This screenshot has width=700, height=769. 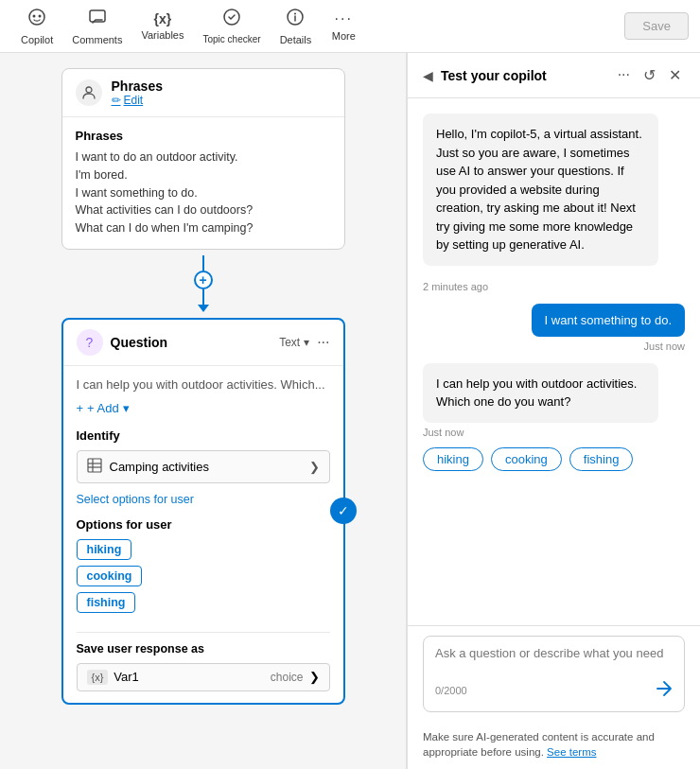 What do you see at coordinates (203, 284) in the screenshot?
I see `connector-1: +` at bounding box center [203, 284].